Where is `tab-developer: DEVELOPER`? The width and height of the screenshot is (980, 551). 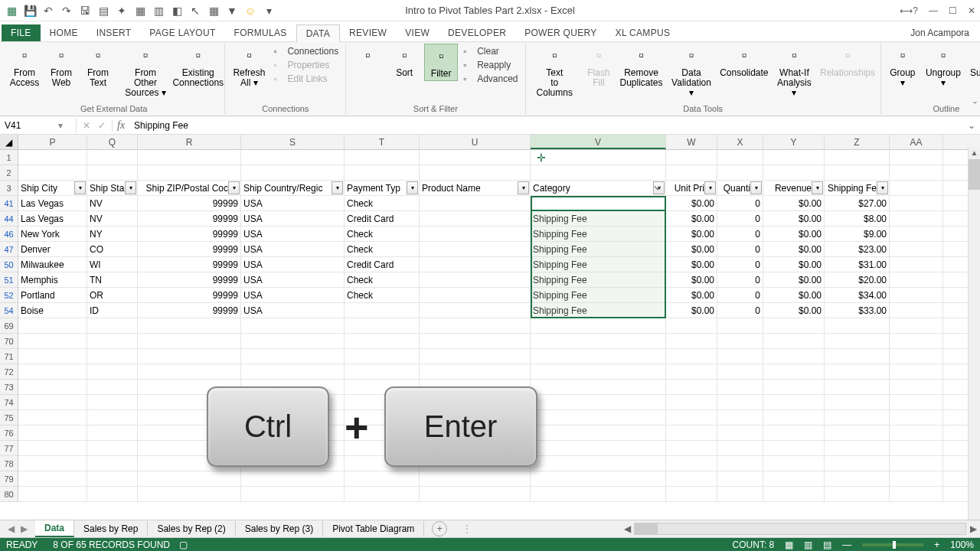 tab-developer: DEVELOPER is located at coordinates (477, 33).